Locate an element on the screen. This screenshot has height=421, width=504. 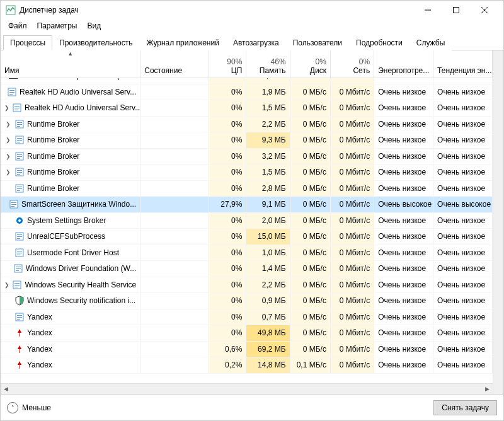
table-row: NVIDIA Web Helper Service (32 ...0%0,0 М… is located at coordinates (247, 81).